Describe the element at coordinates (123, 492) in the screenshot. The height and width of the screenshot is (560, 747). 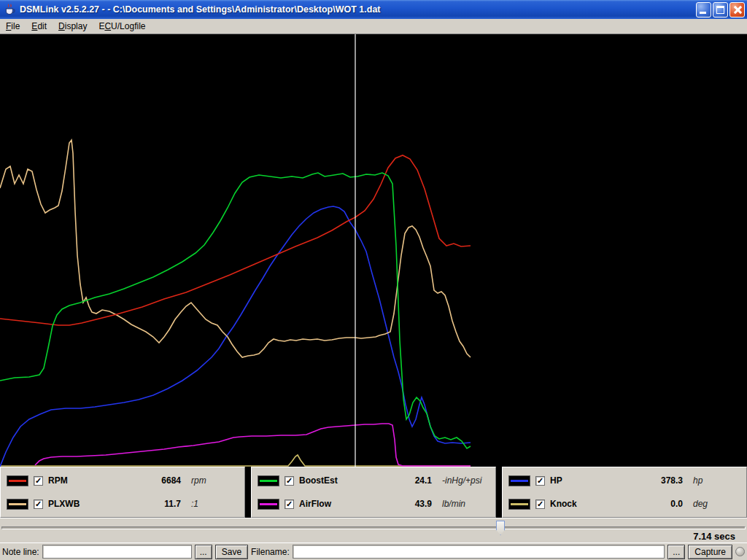
I see `legend-group-1: ✓ RPM 6684 rpm ✓ PLXWB 11.7 :1` at that location.